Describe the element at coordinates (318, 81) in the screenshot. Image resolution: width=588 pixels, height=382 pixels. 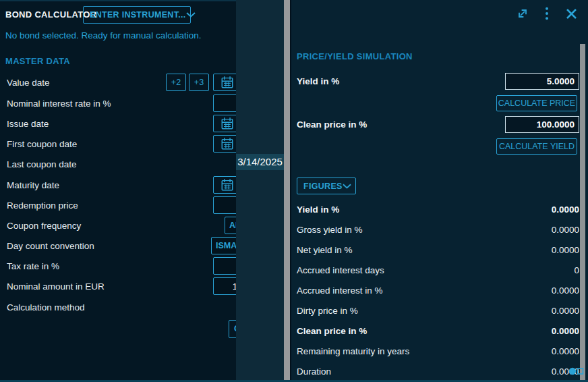
I see `yield-label: Yield in %` at that location.